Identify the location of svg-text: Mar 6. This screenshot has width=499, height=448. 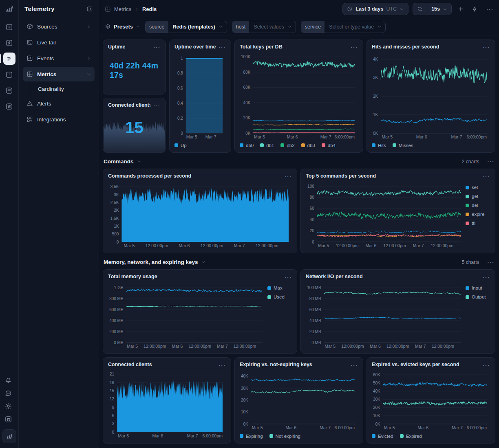
(375, 346).